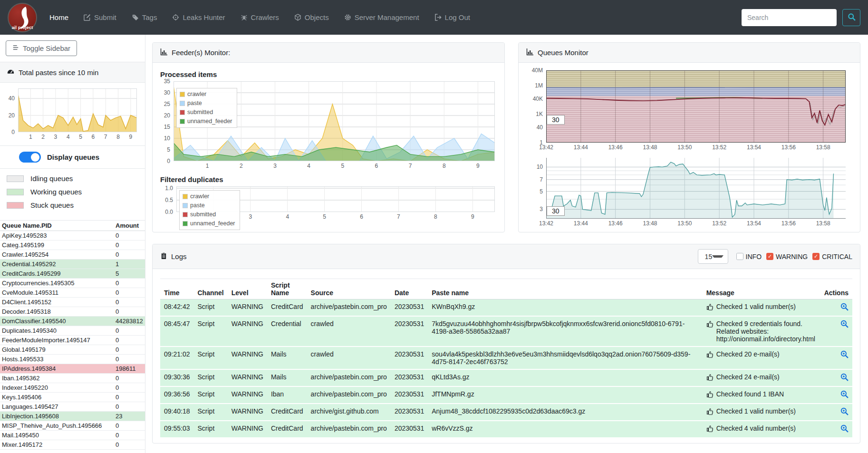 Image resolution: width=868 pixels, height=453 pixels. Describe the element at coordinates (57, 445) in the screenshot. I see `queue-name: Mixer.1495172` at that location.